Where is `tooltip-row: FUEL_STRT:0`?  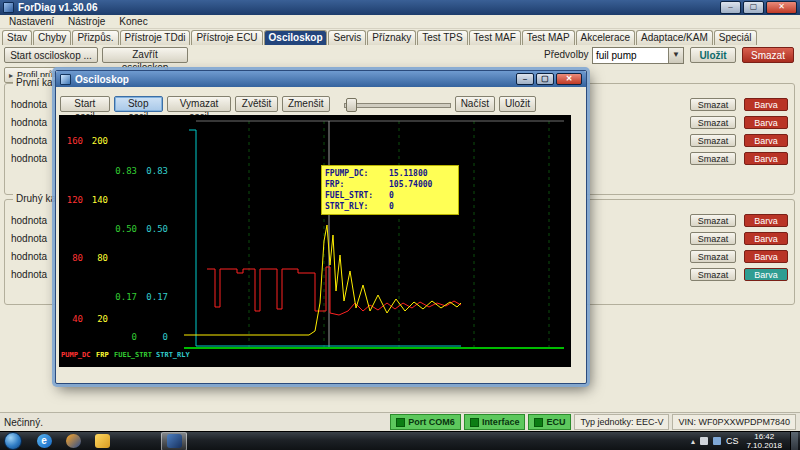
tooltip-row: FUEL_STRT:0 is located at coordinates (390, 196).